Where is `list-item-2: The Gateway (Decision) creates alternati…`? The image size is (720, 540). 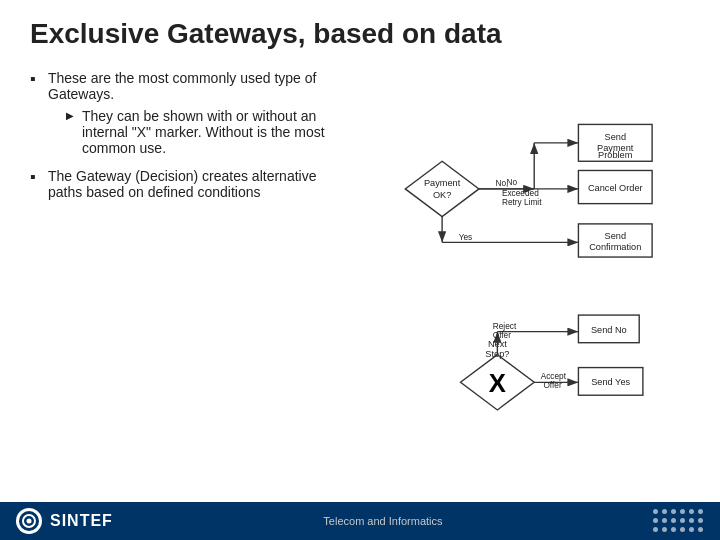
list-item-2: The Gateway (Decision) creates alternati… is located at coordinates (185, 184).